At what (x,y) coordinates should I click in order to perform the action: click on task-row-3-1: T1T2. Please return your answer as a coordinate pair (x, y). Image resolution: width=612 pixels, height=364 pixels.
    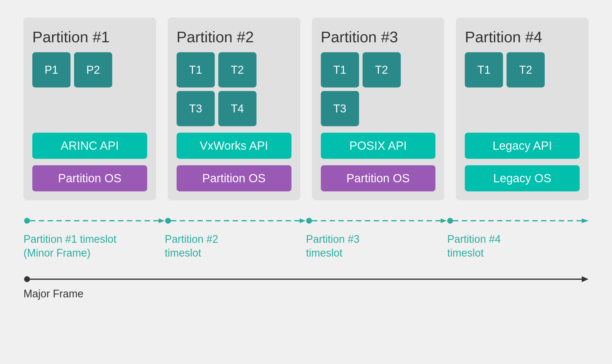
    Looking at the image, I should click on (378, 70).